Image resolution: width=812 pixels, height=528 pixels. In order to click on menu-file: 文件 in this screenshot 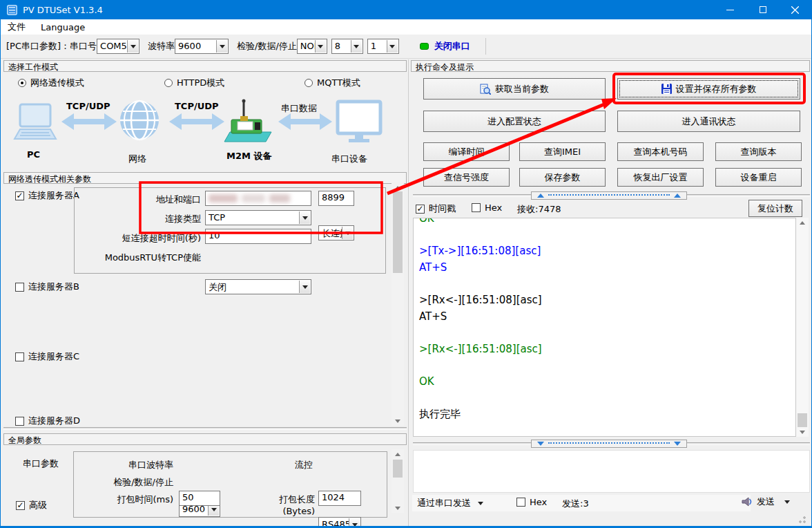, I will do `click(17, 27)`.